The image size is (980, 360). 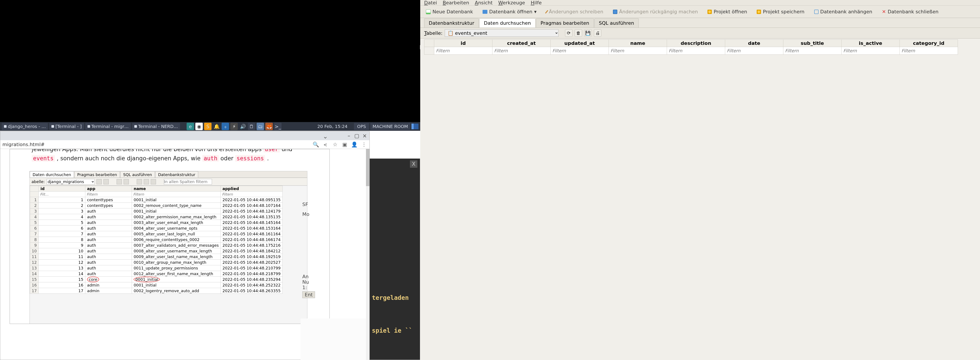 I want to click on doc-scrollbar, so click(x=329, y=237).